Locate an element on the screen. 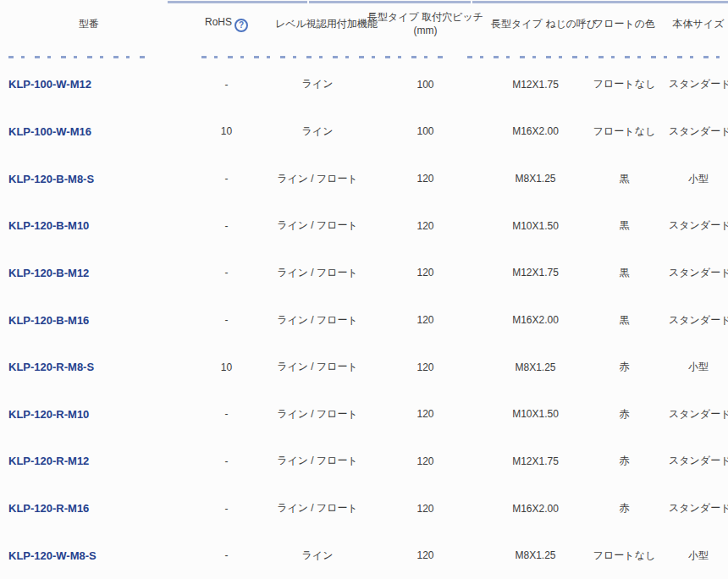 Image resolution: width=728 pixels, height=579 pixels. table-row: KLP-120-B-M12-ライン / フロート120M12X1.75黒スタンダ… is located at coordinates (364, 273).